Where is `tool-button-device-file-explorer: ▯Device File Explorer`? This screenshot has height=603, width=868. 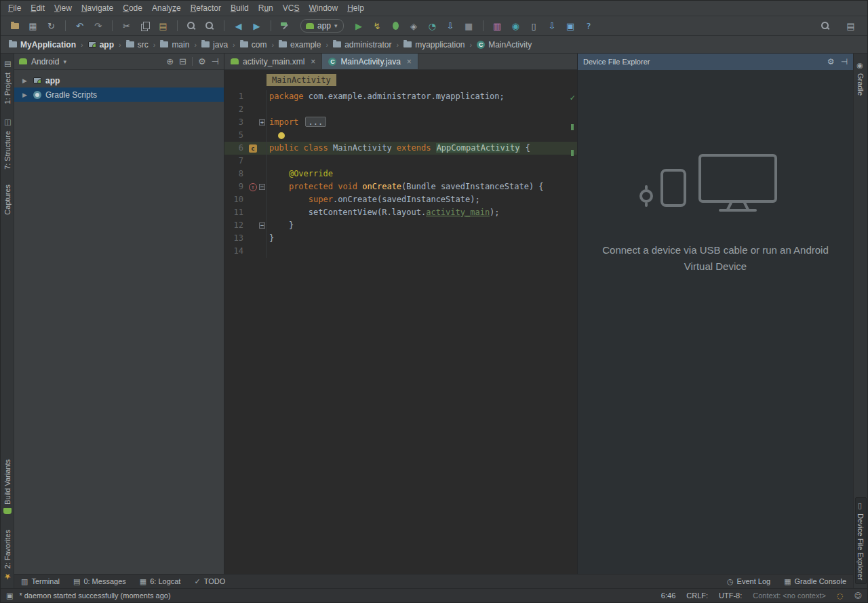
tool-button-device-file-explorer: ▯Device File Explorer is located at coordinates (861, 541).